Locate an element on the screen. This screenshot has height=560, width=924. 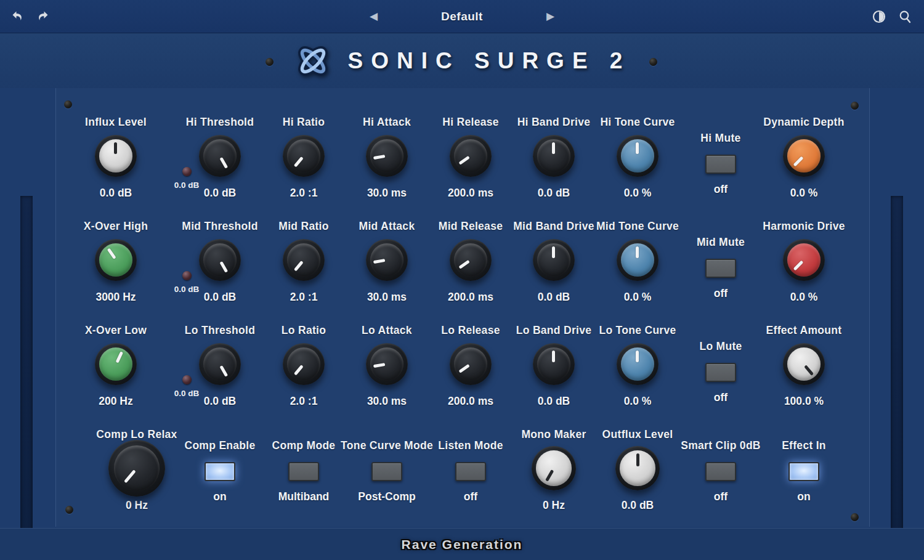
hi-band-drive-knob is located at coordinates (554, 156).